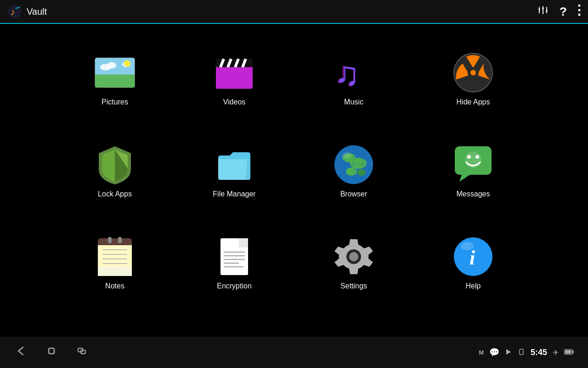 Image resolution: width=588 pixels, height=368 pixels. I want to click on videos-label: Videos, so click(234, 102).